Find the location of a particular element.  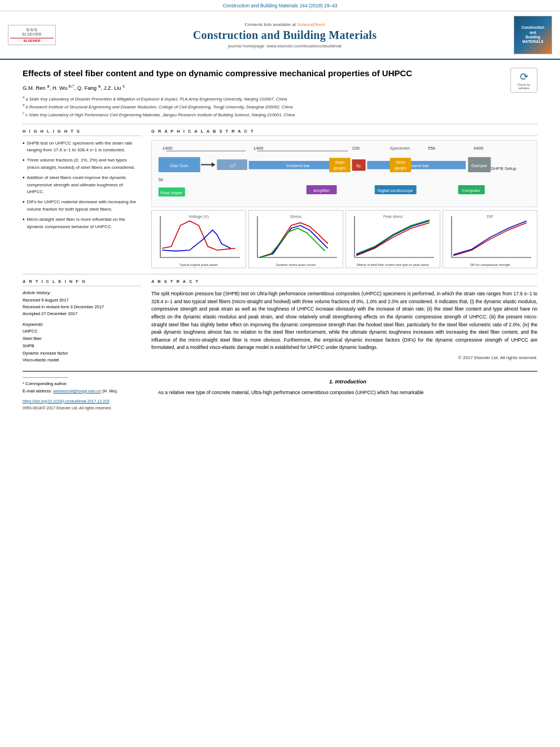

highlight-item: •Micro-straight steel fiber is more infl… is located at coordinates (82, 224).